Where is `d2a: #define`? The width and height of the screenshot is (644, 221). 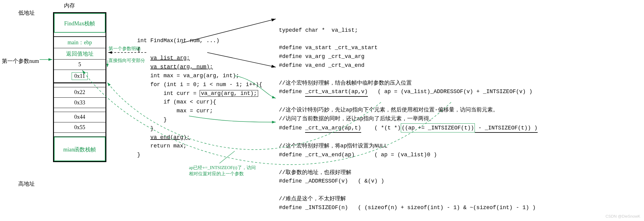 d2a: #define is located at coordinates (292, 128).